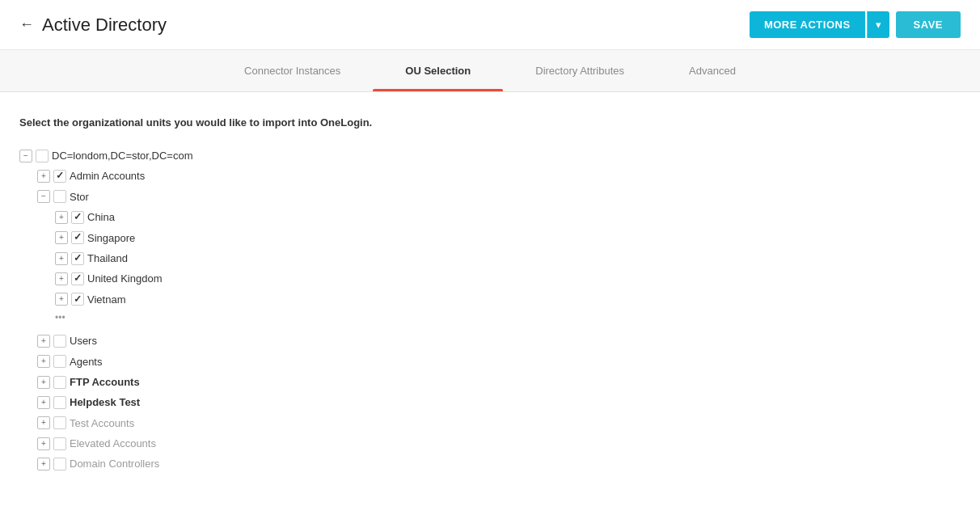 This screenshot has width=980, height=519. Describe the element at coordinates (78, 238) in the screenshot. I see `checkbox-singapore: ✓` at that location.